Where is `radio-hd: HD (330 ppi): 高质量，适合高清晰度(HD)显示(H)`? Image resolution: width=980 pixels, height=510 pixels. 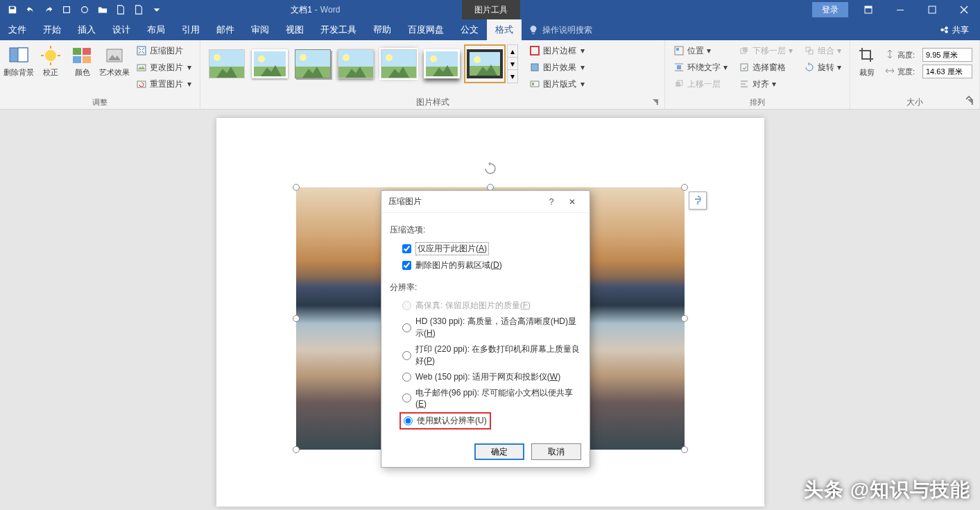
radio-hd: HD (330 ppi): 高质量，适合高清晰度(HD)显示(H) is located at coordinates (485, 328).